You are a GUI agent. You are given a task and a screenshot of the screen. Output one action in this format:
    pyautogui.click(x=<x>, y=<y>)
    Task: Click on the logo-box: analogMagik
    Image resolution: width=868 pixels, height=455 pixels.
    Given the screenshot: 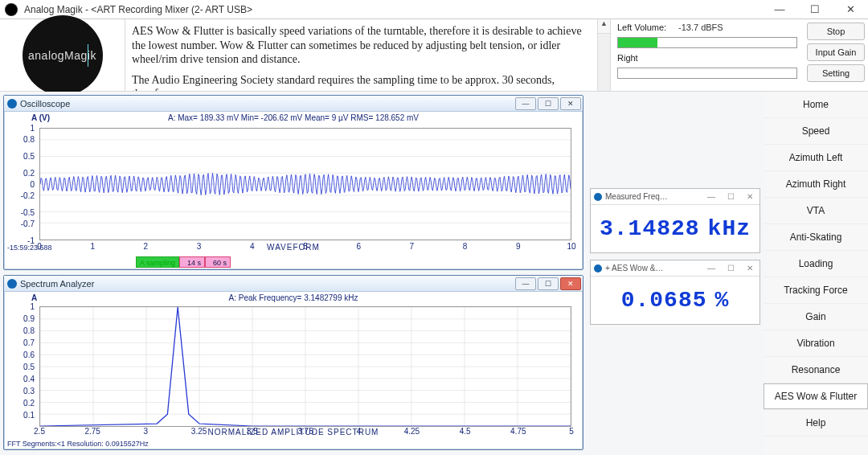 What is the action you would take?
    pyautogui.click(x=63, y=55)
    